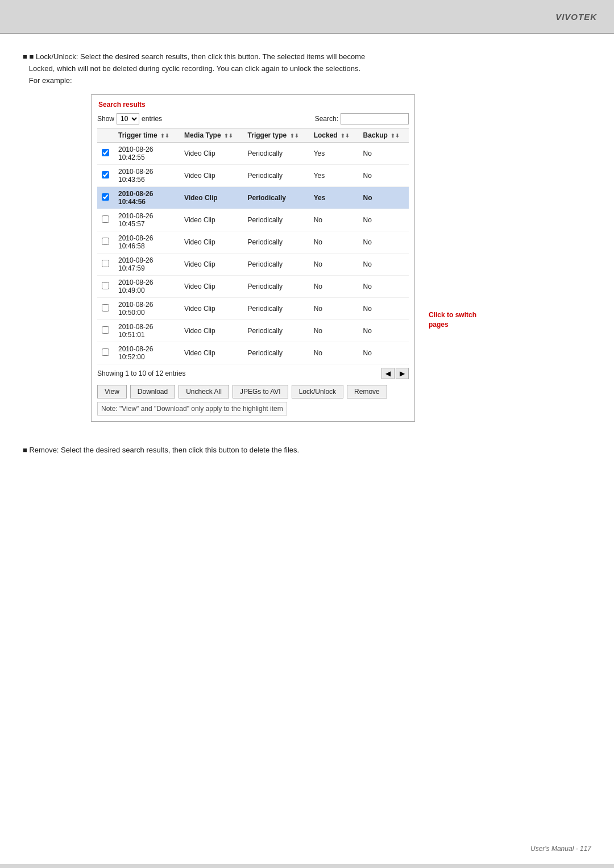  I want to click on table-body: 2010-08-2610:42:55Video ClipPeriodically…, so click(253, 254).